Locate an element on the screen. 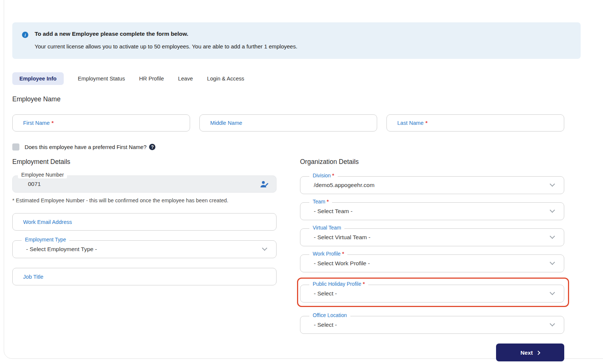 The height and width of the screenshot is (364, 603). employment-type-select: Employment Type - Select Employment Type… is located at coordinates (145, 249).